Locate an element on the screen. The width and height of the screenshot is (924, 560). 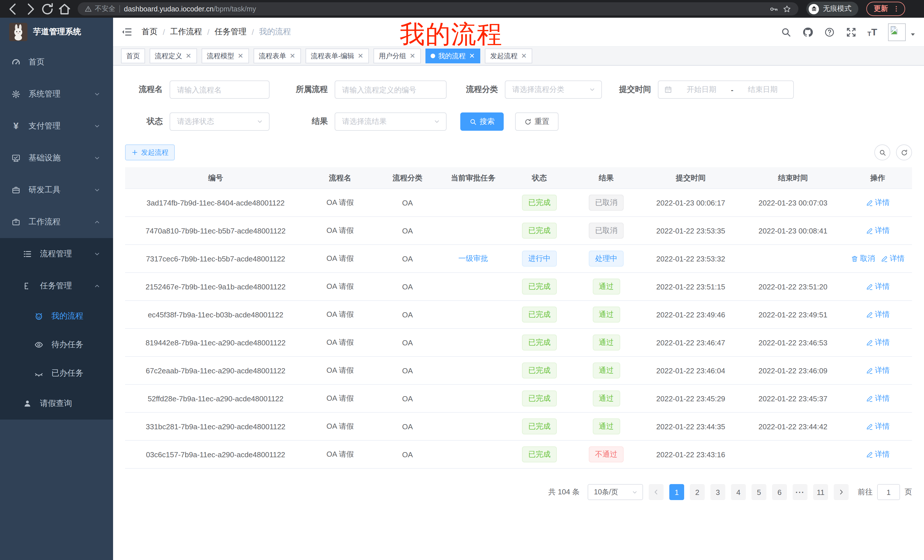
page-button-4: 4 is located at coordinates (738, 492).